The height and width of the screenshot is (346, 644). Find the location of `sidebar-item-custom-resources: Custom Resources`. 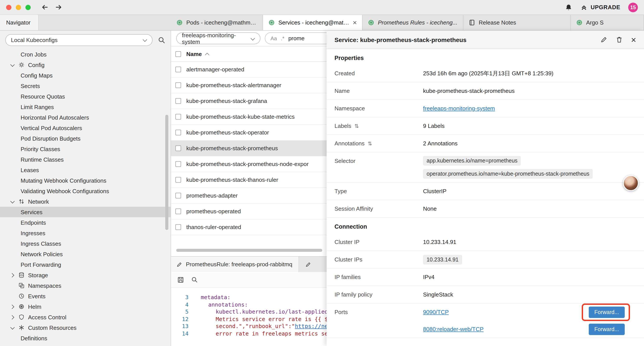

sidebar-item-custom-resources: Custom Resources is located at coordinates (85, 328).